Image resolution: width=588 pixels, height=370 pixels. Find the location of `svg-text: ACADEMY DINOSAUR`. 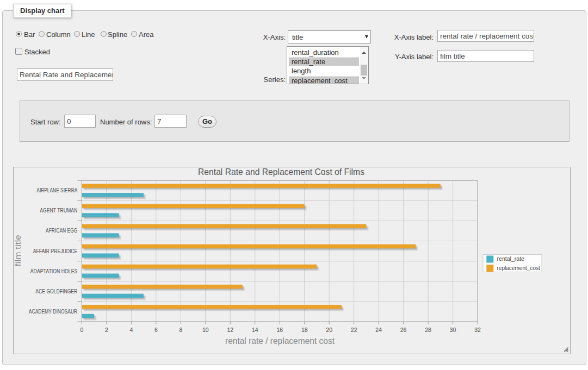

svg-text: ACADEMY DINOSAUR is located at coordinates (53, 312).